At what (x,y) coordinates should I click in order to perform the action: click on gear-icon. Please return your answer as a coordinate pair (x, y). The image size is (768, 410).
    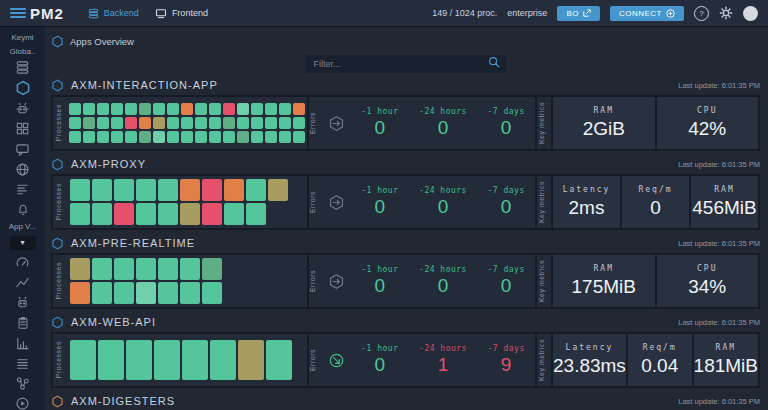
    Looking at the image, I should click on (726, 13).